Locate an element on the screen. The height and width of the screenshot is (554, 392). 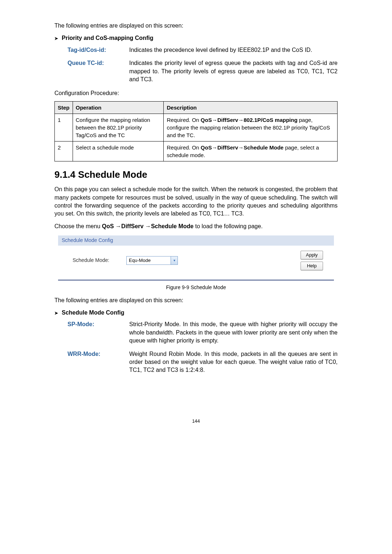
select-value: Equ-Mode is located at coordinates (149, 260).